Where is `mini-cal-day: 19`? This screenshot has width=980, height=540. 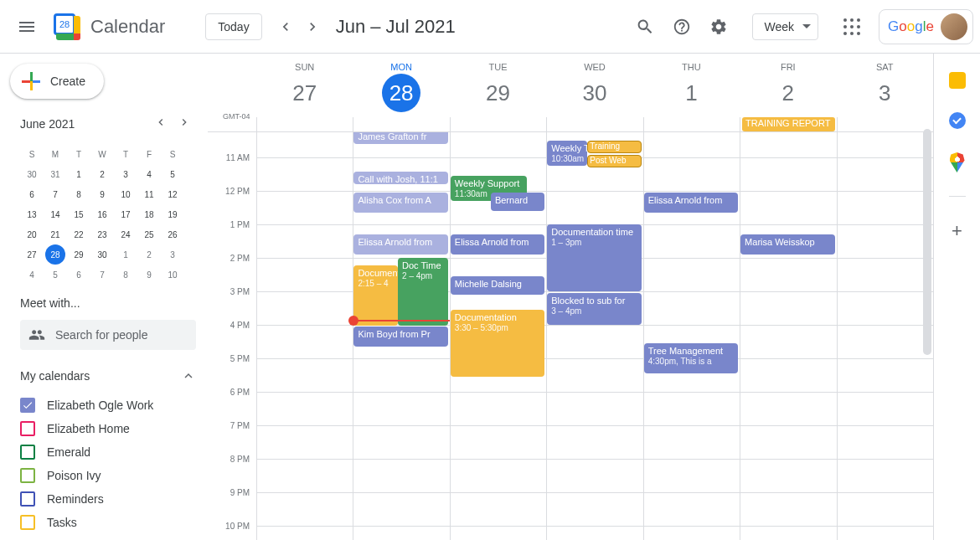 mini-cal-day: 19 is located at coordinates (173, 214).